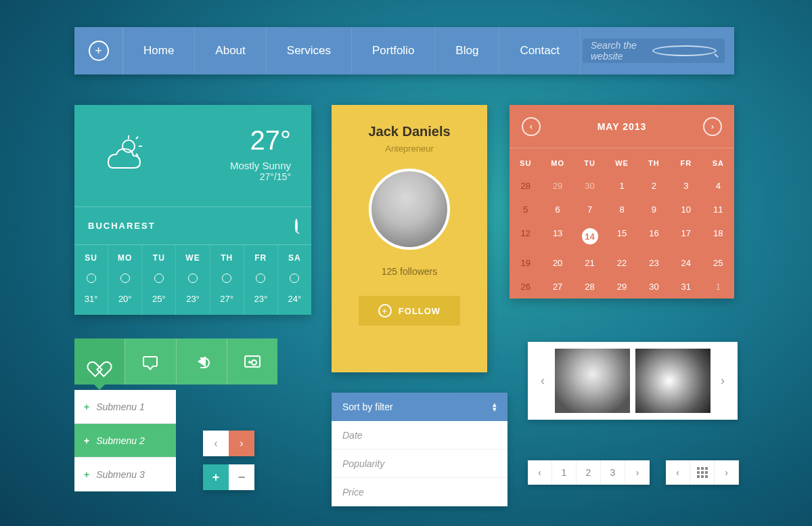  I want to click on calendar-day: 14, so click(590, 236).